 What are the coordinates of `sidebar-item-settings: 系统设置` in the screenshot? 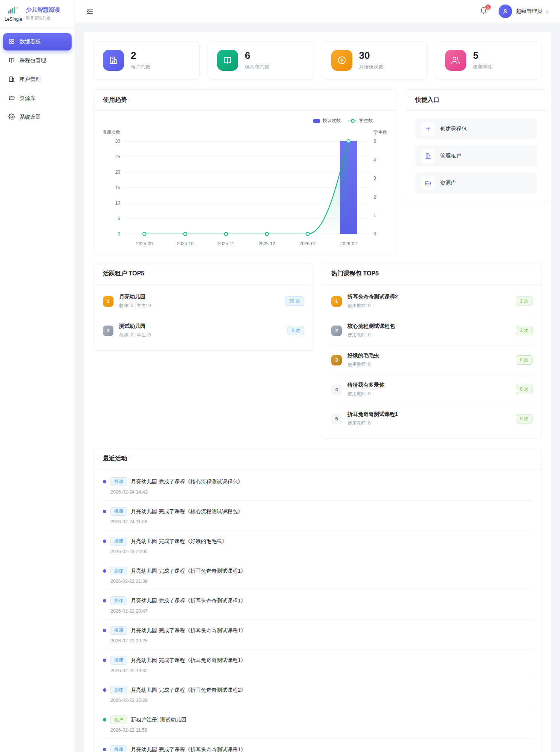 It's located at (37, 117).